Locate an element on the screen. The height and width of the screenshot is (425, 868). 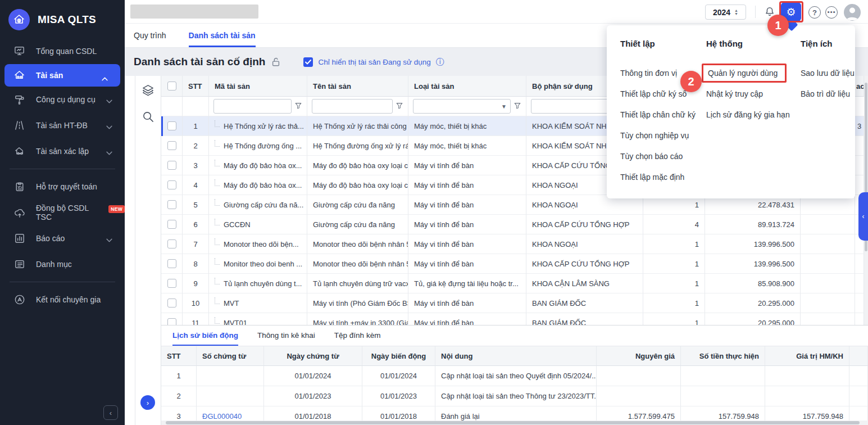
sidebar-item-tools: Công cụ dụng cụ is located at coordinates (62, 100).